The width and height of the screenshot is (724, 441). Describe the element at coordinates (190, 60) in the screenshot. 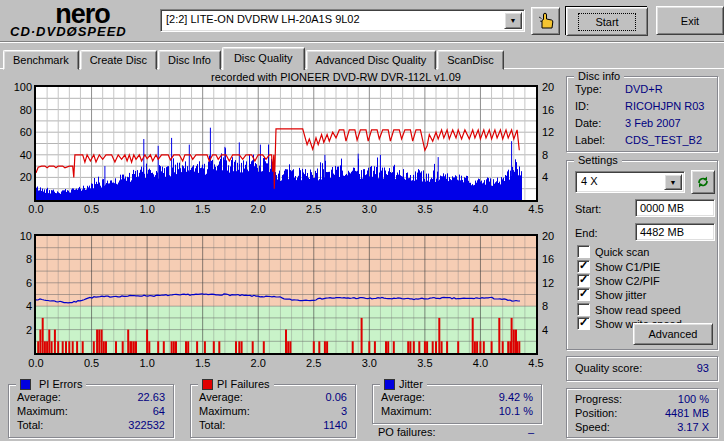

I see `tab-disc-info: Disc Info` at that location.